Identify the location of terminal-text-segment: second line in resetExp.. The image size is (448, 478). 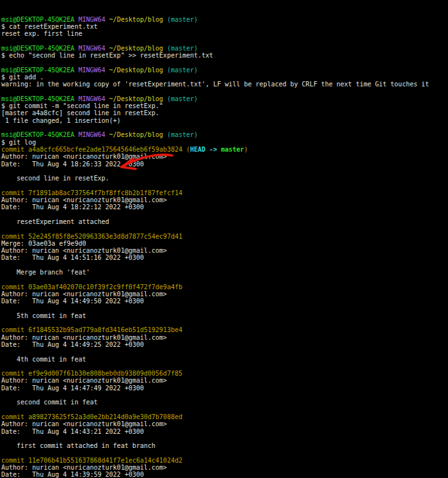
(55, 178).